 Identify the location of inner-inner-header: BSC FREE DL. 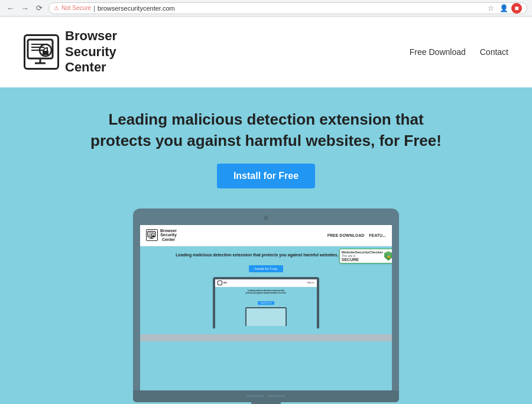
(266, 284).